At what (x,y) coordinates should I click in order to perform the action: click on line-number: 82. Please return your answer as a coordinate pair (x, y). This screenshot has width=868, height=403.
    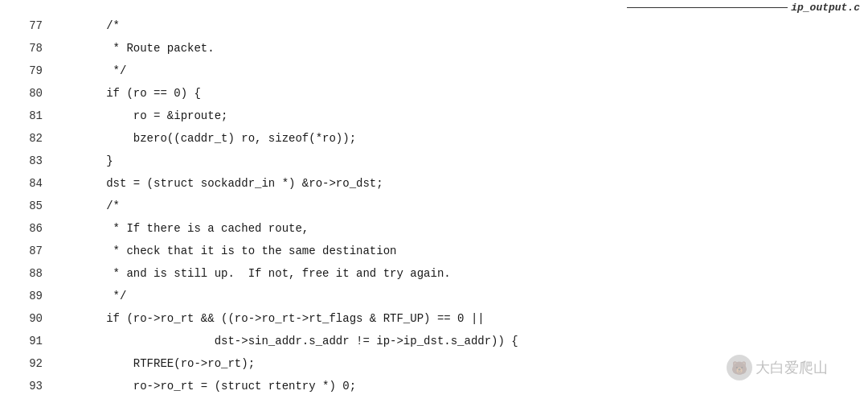
    Looking at the image, I should click on (26, 138).